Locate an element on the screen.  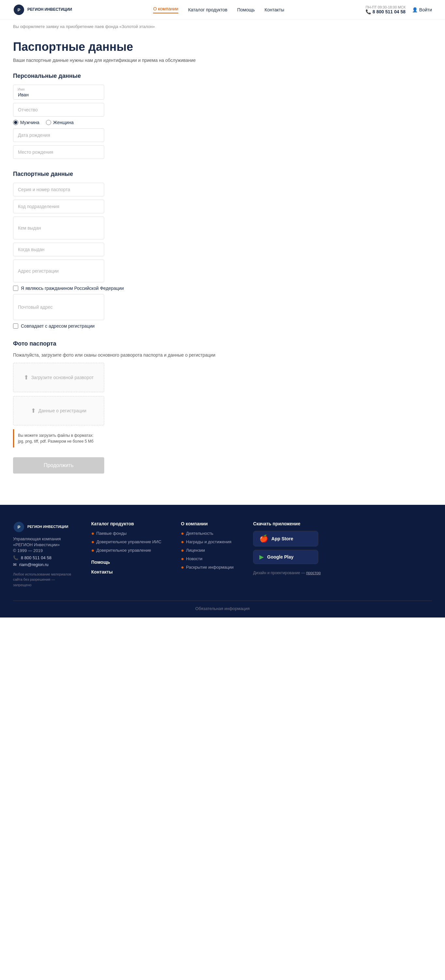
footer-phone: 8 800 511 04 58 is located at coordinates (36, 558).